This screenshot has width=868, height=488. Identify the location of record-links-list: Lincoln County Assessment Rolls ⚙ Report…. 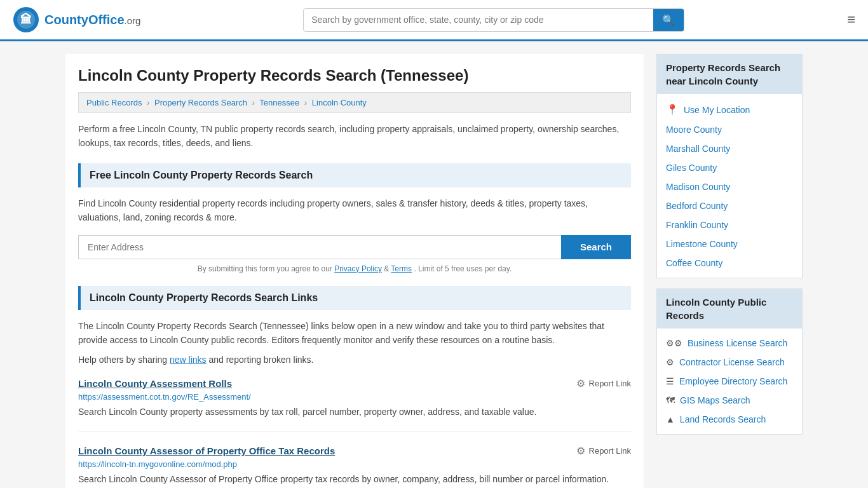
(355, 433).